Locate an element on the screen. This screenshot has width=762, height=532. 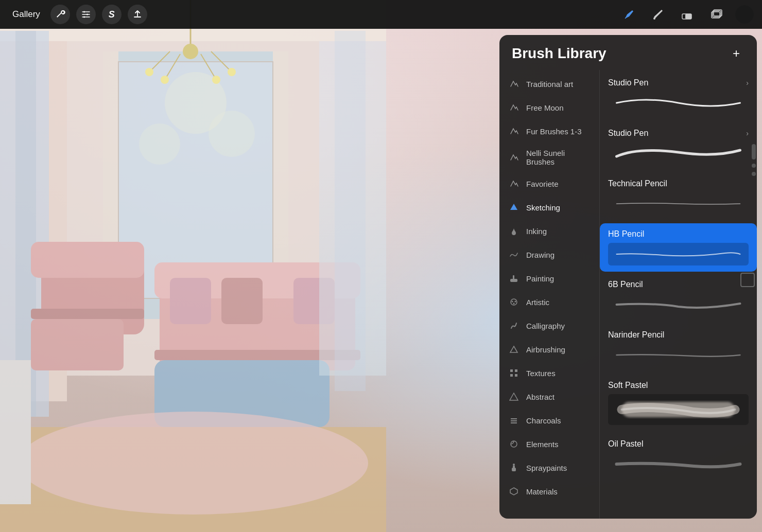
category-item-charcoals: Charcoals is located at coordinates (549, 420).